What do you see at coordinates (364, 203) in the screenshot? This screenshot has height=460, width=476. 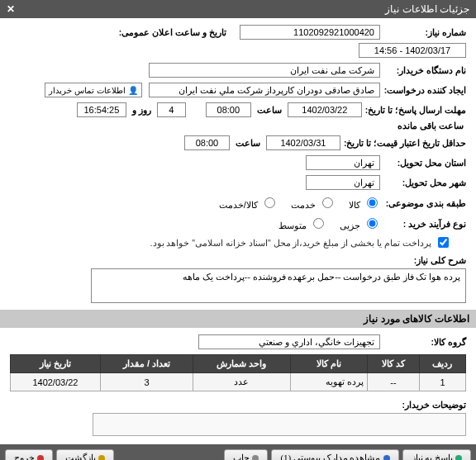 I see `category-goods-option: کالا` at bounding box center [364, 203].